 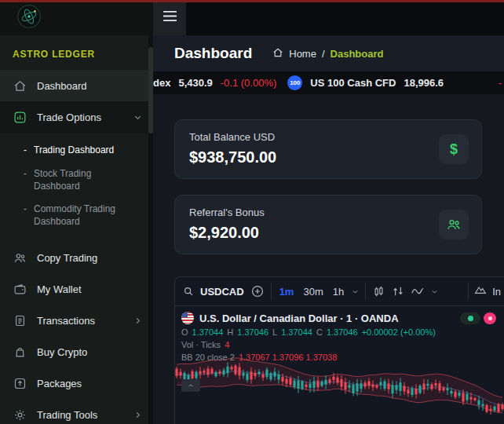 I want to click on sidebar-item-trading-tools: Trading Tools, so click(x=77, y=411).